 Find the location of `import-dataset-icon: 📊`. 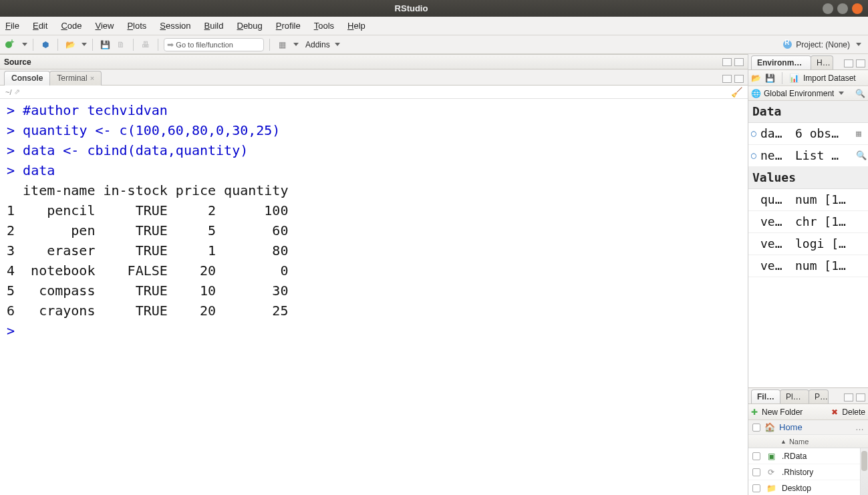

import-dataset-icon: 📊 is located at coordinates (794, 78).